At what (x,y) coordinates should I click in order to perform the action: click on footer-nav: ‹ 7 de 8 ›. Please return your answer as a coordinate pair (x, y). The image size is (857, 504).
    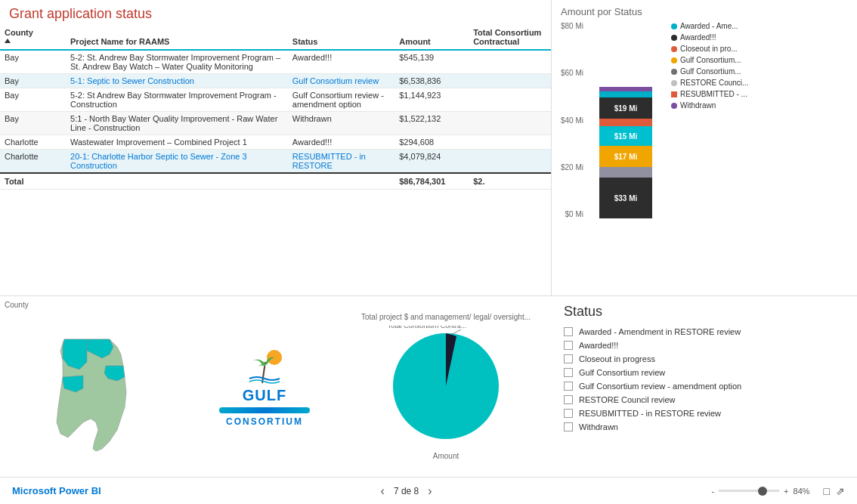
    Looking at the image, I should click on (407, 491).